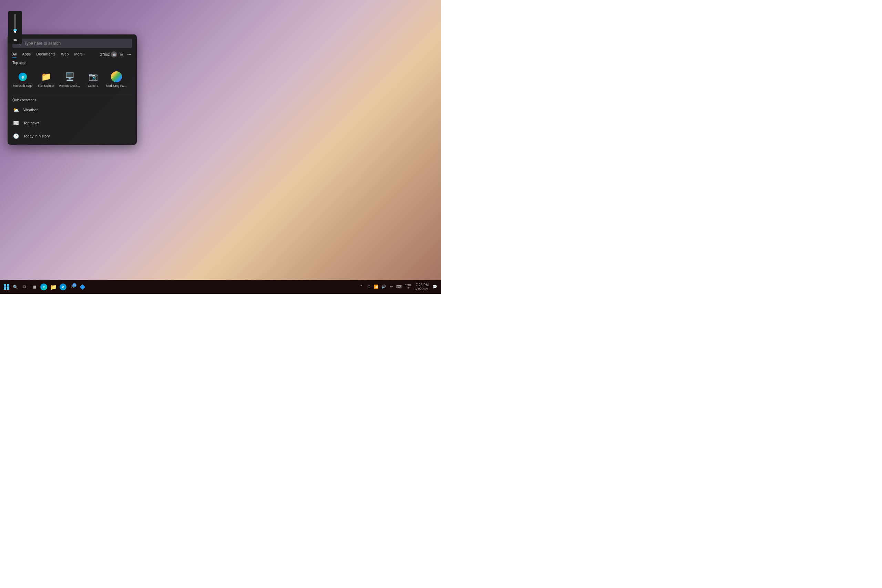 The width and height of the screenshot is (882, 588). I want to click on medibang-logo, so click(116, 77).